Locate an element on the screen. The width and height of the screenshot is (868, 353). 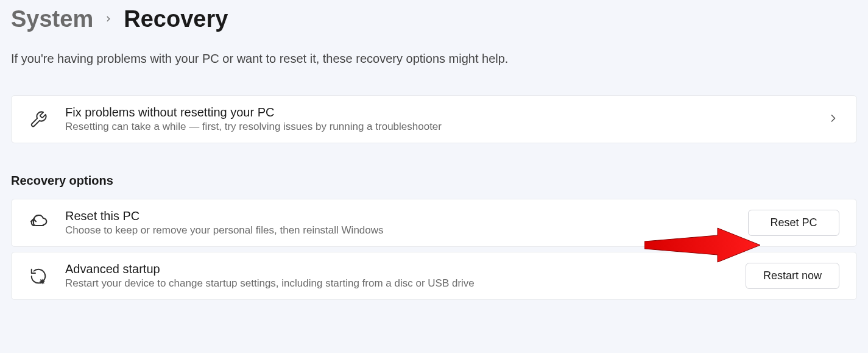
reset-pc-subtitle: Choose to keep or remove your personal f… is located at coordinates (398, 230).